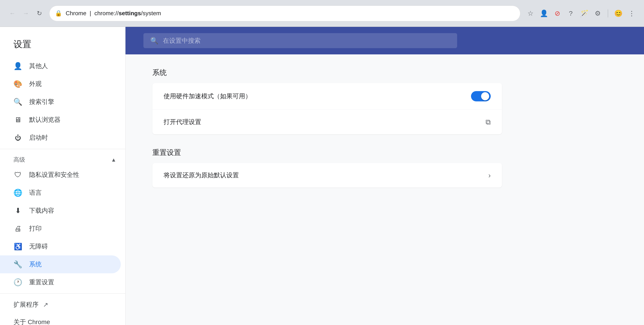  What do you see at coordinates (38, 138) in the screenshot?
I see `sidebar-label-startup: 启动时` at bounding box center [38, 138].